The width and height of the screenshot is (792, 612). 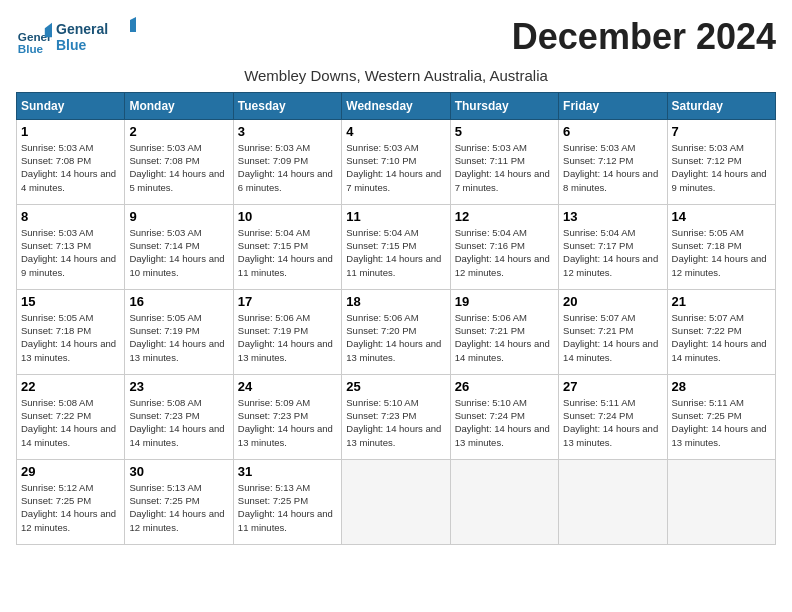 What do you see at coordinates (70, 386) in the screenshot?
I see `day-number: 22` at bounding box center [70, 386].